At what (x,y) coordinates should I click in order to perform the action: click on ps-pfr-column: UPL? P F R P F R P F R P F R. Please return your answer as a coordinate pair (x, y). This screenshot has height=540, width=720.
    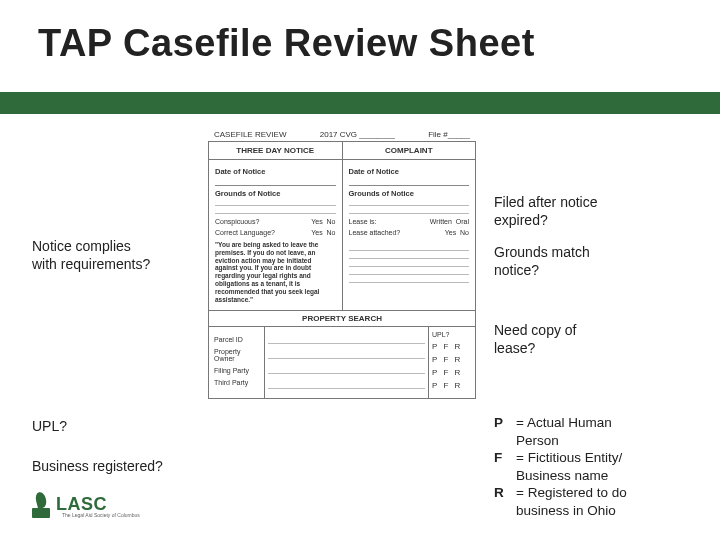
    Looking at the image, I should click on (452, 362).